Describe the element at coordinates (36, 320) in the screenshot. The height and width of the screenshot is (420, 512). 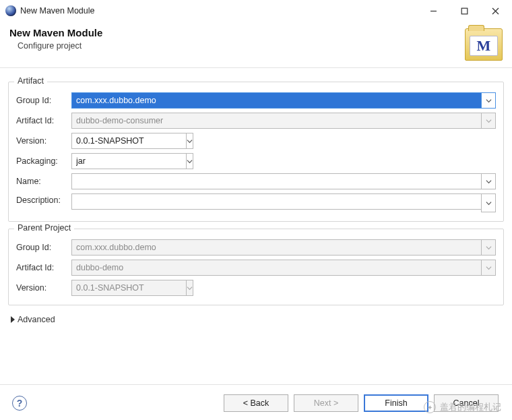
I see `advanced-label: Advanced` at that location.